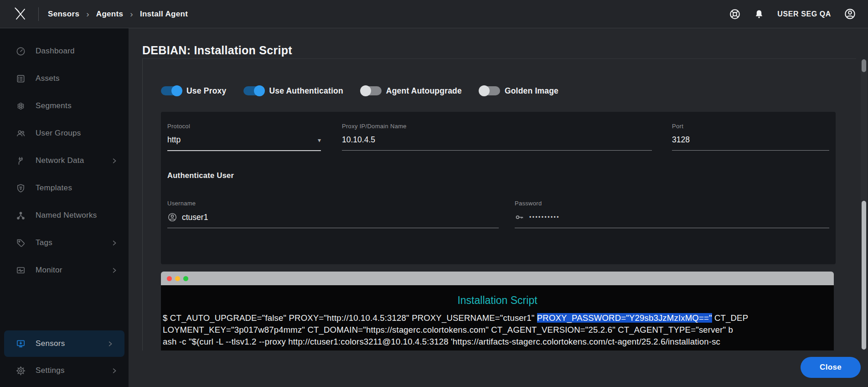 The height and width of the screenshot is (387, 868). I want to click on port-input: 3128, so click(750, 143).